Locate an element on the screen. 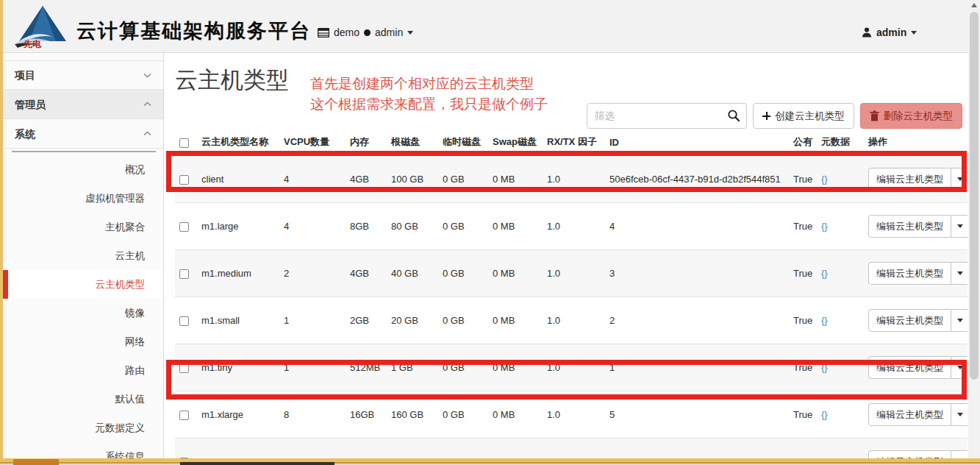  sidebar-nav: 概况 虚拟机管理器 主机聚合 云主机 云主机类型 镜像 网络 路由 默认值 元数… is located at coordinates (83, 310).